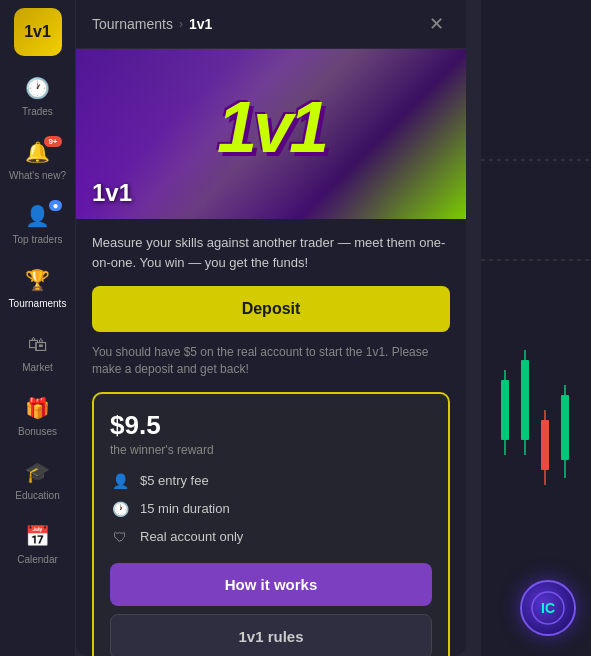 The image size is (591, 656). I want to click on tournament-description: Measure your skills against another trad…, so click(271, 252).